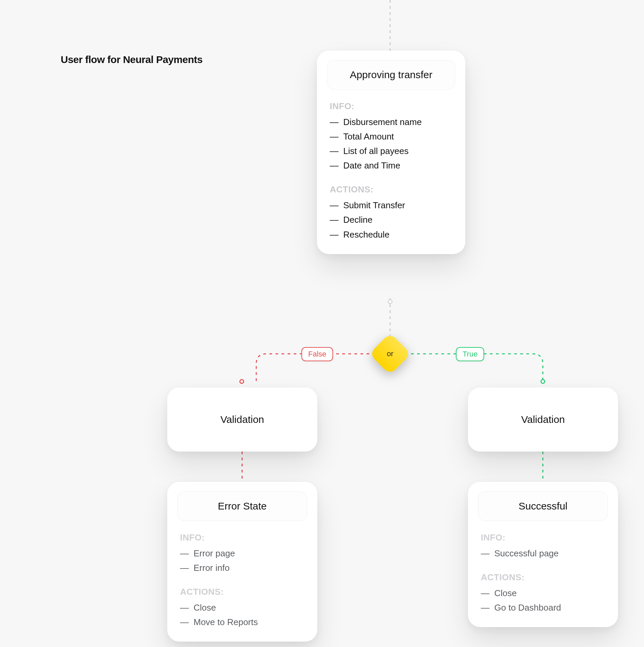 This screenshot has width=644, height=647. Describe the element at coordinates (391, 152) in the screenshot. I see `node-approving-transfer: Approving transfer INFO: Disbursement na…` at that location.